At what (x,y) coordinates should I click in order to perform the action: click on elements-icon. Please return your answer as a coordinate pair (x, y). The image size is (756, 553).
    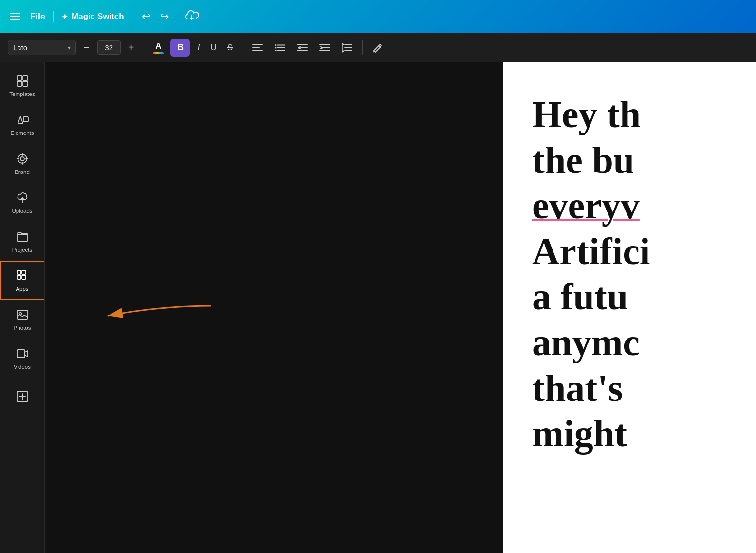
    Looking at the image, I should click on (22, 121).